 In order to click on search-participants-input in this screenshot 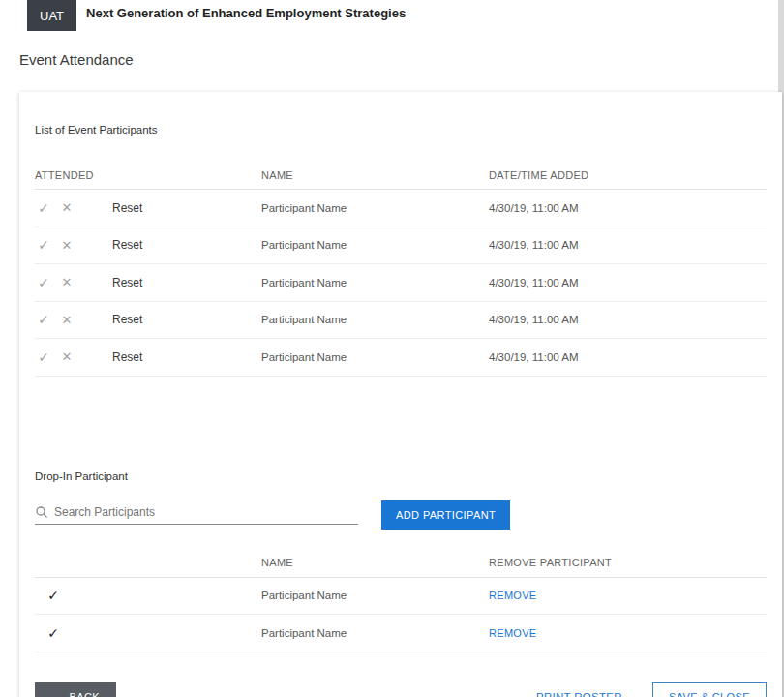, I will do `click(206, 512)`.